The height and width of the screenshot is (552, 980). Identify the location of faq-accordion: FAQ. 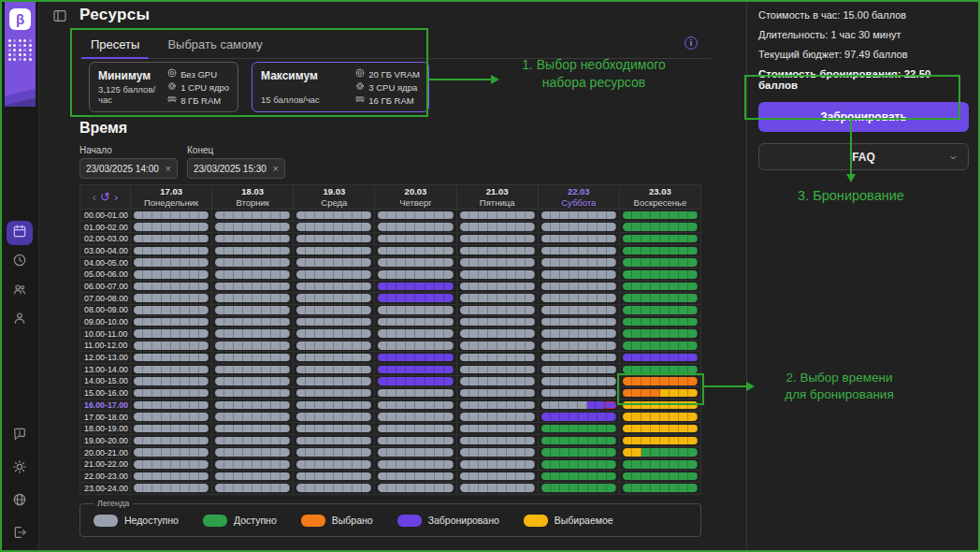
(864, 157).